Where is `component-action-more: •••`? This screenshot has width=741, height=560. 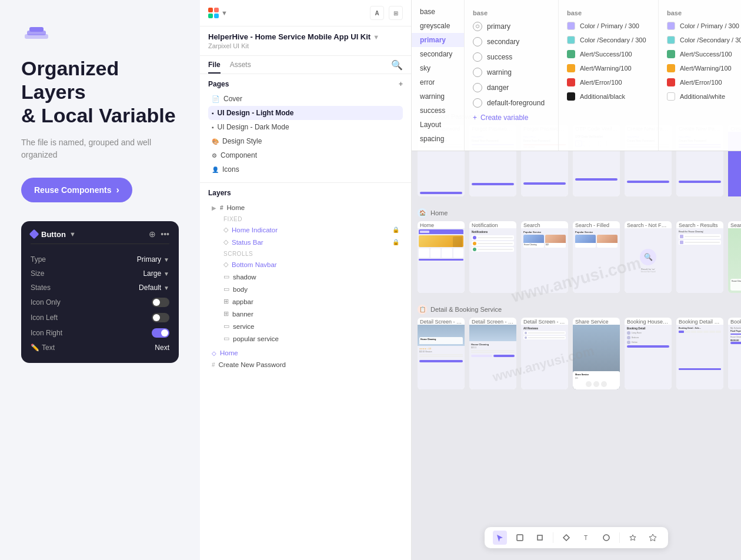
component-action-more: ••• is located at coordinates (165, 234).